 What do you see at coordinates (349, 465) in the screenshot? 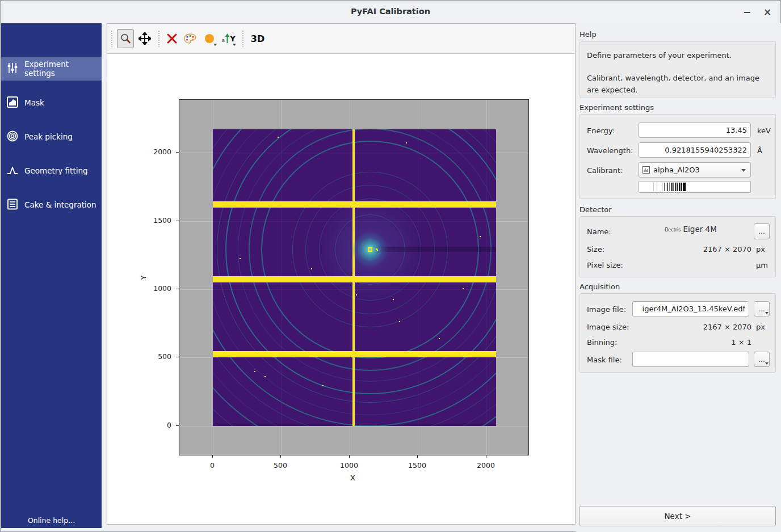
I see `x-tick-label: 1000` at bounding box center [349, 465].